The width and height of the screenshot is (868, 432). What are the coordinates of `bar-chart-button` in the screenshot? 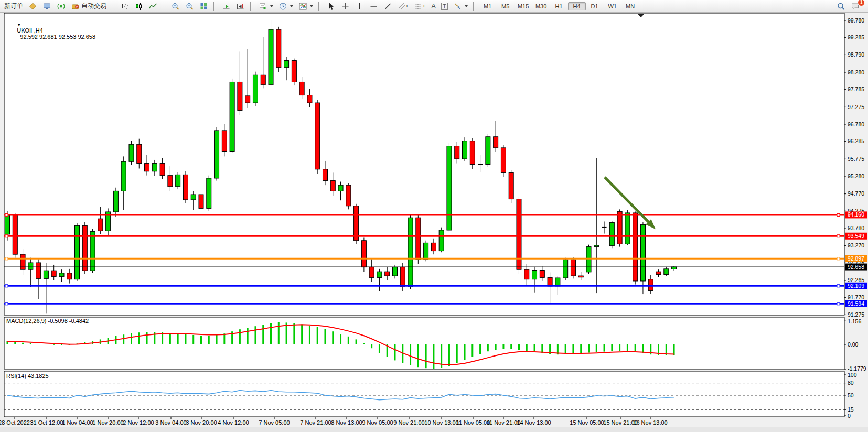 It's located at (125, 6).